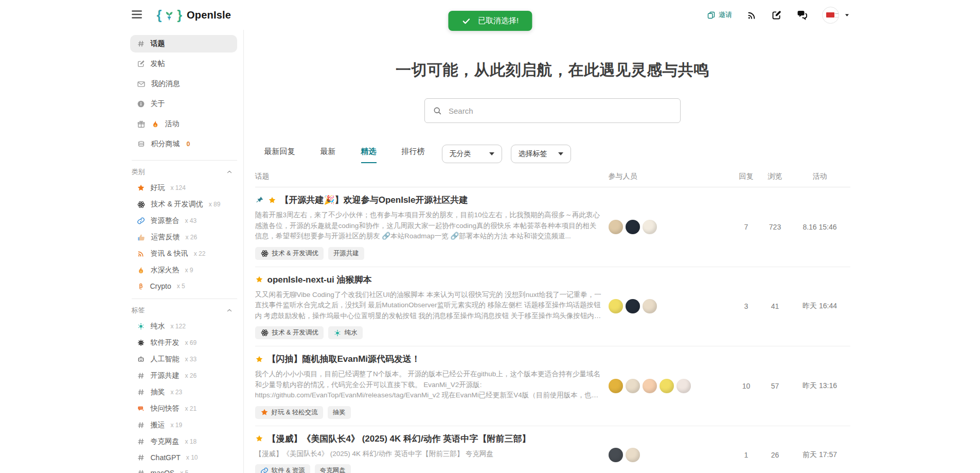 This screenshot has width=980, height=473. I want to click on topic-tag: 抽奖, so click(340, 413).